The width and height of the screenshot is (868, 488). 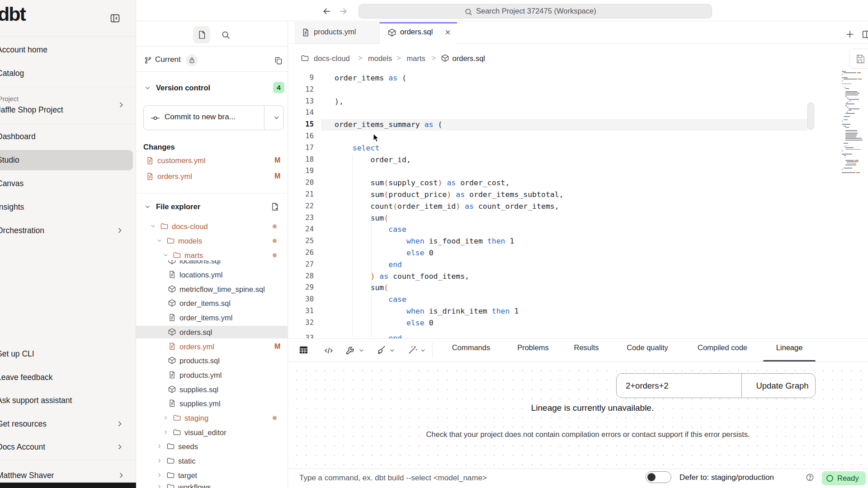 What do you see at coordinates (402, 277) in the screenshot?
I see `code-line: ) as count_food_items,` at bounding box center [402, 277].